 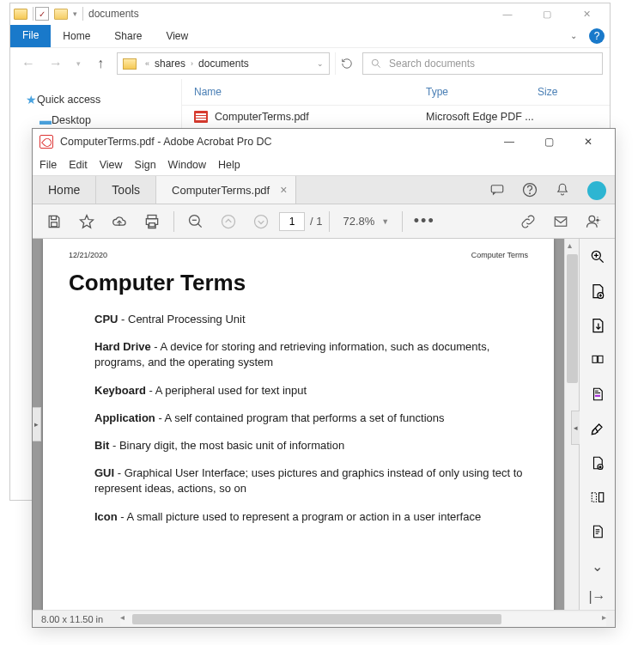 What do you see at coordinates (261, 222) in the screenshot?
I see `page-down-button` at bounding box center [261, 222].